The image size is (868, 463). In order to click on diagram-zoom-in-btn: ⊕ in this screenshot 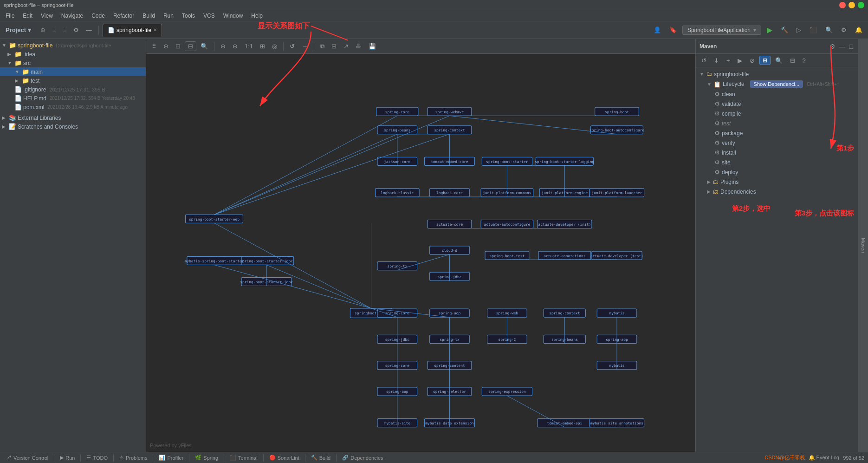, I will do `click(223, 46)`.